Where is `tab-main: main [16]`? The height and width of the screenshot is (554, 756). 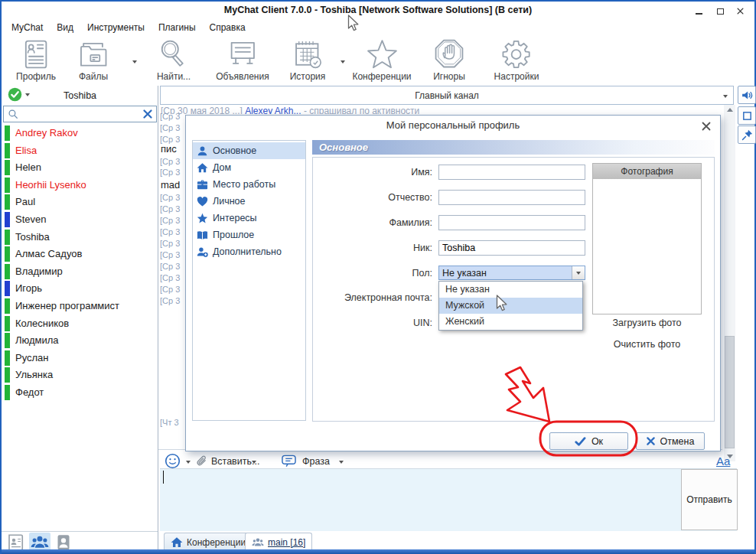 tab-main: main [16] is located at coordinates (279, 542).